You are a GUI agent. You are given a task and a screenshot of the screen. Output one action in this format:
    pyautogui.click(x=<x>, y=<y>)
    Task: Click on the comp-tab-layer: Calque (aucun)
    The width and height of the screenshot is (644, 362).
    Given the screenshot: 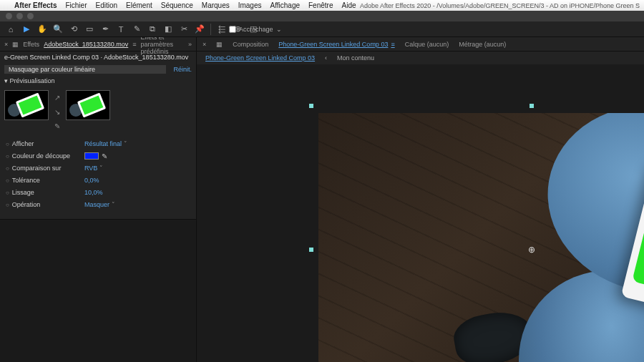 What is the action you would take?
    pyautogui.click(x=427, y=44)
    